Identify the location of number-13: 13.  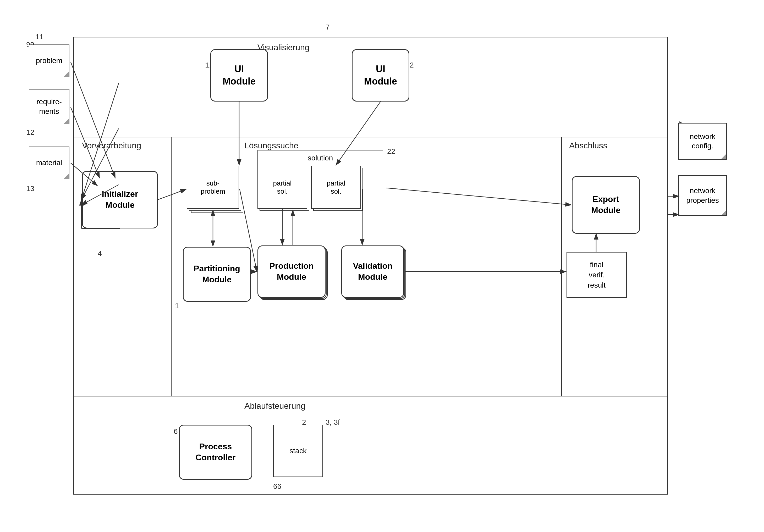
(30, 189).